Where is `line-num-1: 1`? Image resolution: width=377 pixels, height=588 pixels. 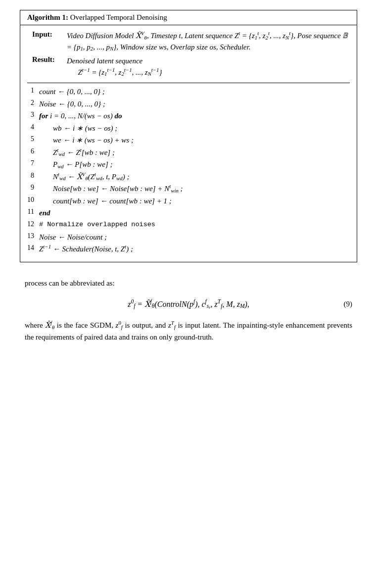 line-num-1: 1 is located at coordinates (33, 90).